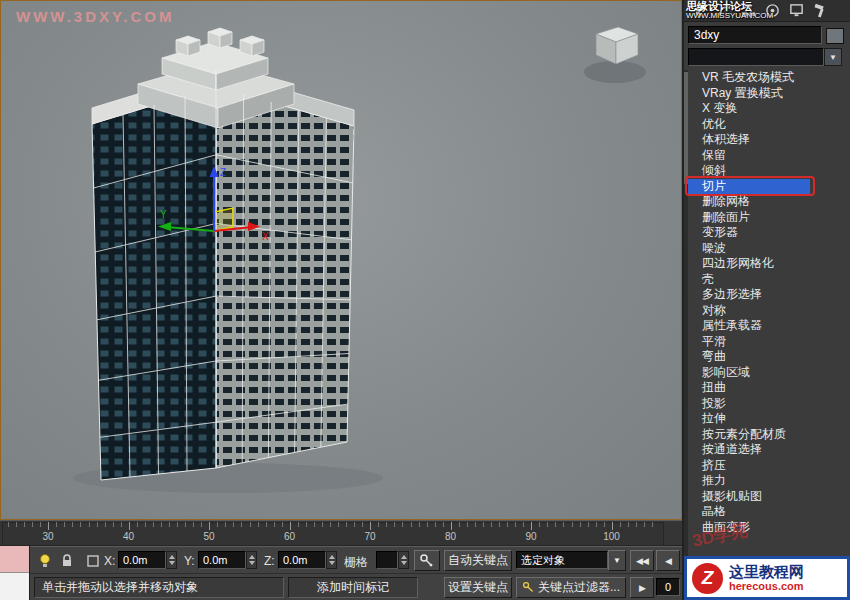 The width and height of the screenshot is (850, 600). What do you see at coordinates (768, 264) in the screenshot?
I see `modifier-item: 四边形网格化` at bounding box center [768, 264].